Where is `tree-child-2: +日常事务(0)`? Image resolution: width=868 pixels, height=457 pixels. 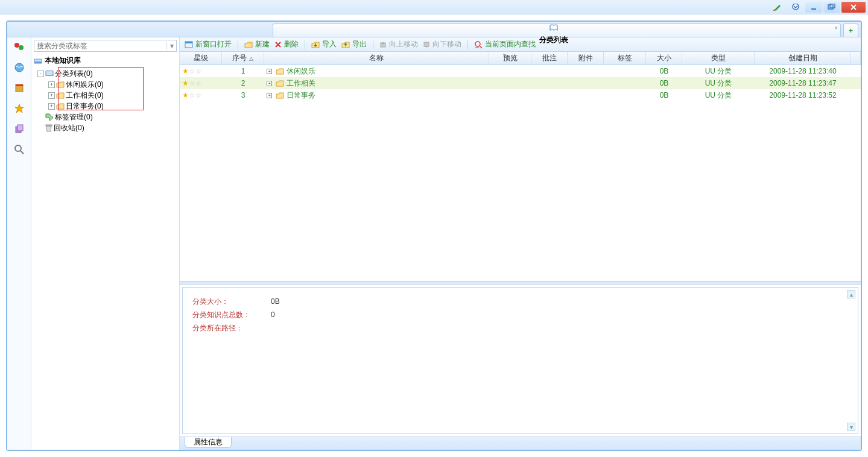 tree-child-2: +日常事务(0) is located at coordinates (113, 106).